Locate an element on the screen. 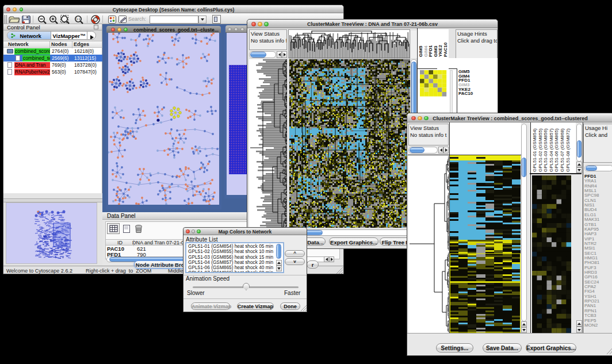 This screenshot has width=612, height=364. svg-text: 1:1 is located at coordinates (78, 19).